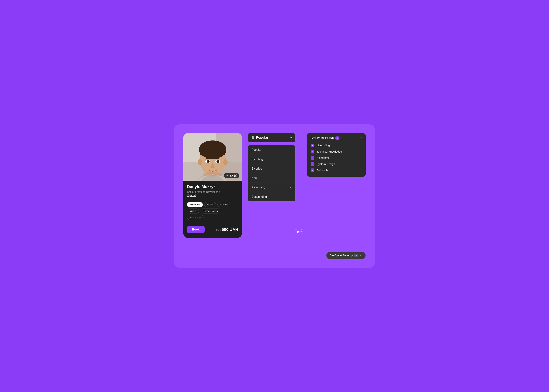 This screenshot has height=392, width=549. What do you see at coordinates (256, 150) in the screenshot?
I see `dropdown-item-label: Popular` at bounding box center [256, 150].